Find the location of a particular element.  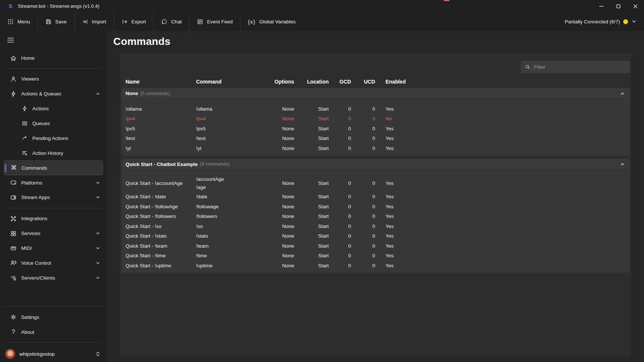

minimize-button is located at coordinates (601, 6).